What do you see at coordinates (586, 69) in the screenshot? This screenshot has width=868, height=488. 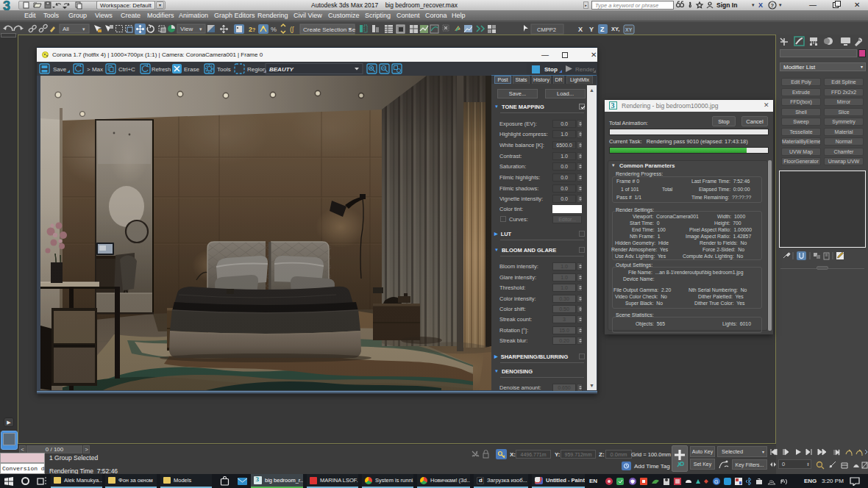 I see `svg-text: Render` at bounding box center [586, 69].